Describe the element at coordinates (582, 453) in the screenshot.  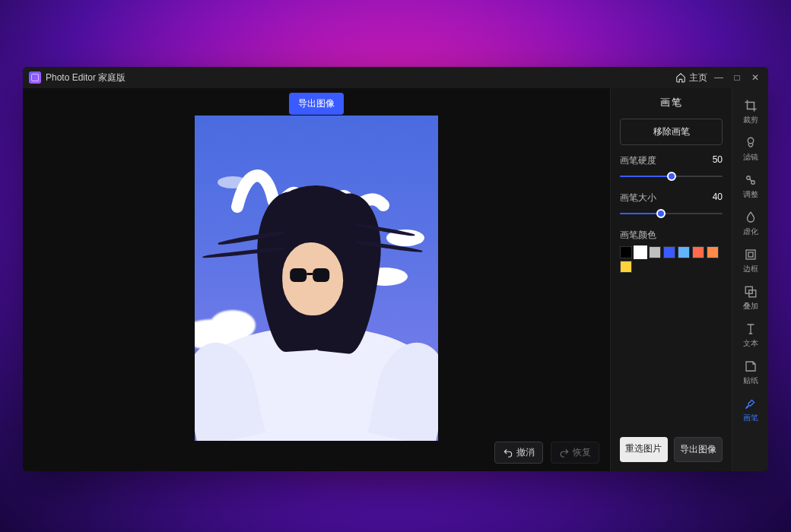
I see `redo-label: 恢复` at that location.